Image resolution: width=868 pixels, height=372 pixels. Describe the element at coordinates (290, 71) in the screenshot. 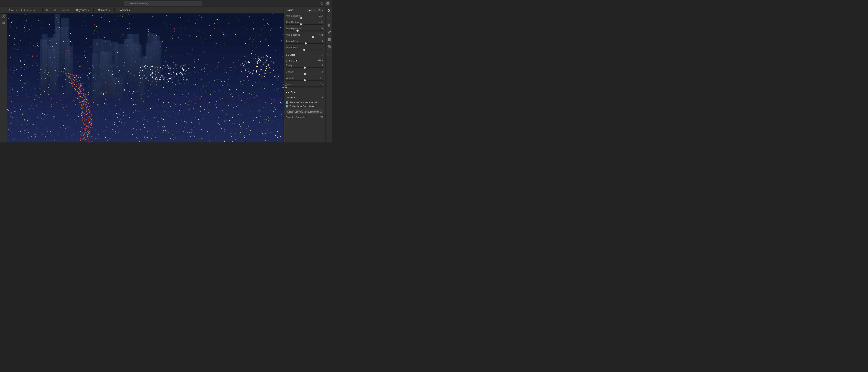

I see `slider-label: Dehaze` at that location.